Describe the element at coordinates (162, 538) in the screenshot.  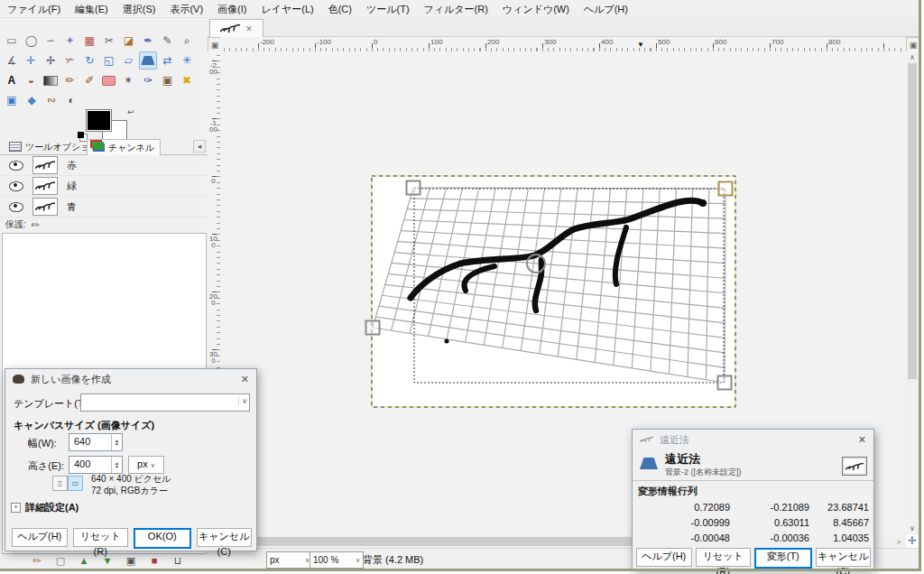
I see `new-image-button-2: OK(O)` at that location.